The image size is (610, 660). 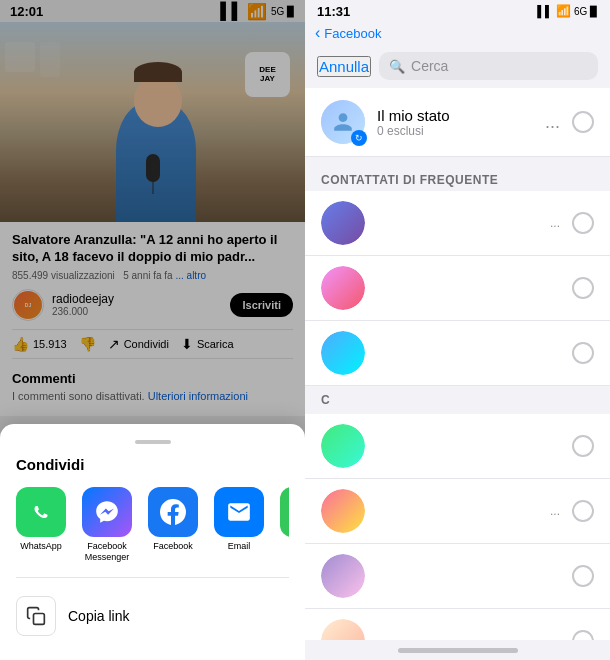 What do you see at coordinates (41, 512) in the screenshot?
I see `whatsapp-icon` at bounding box center [41, 512].